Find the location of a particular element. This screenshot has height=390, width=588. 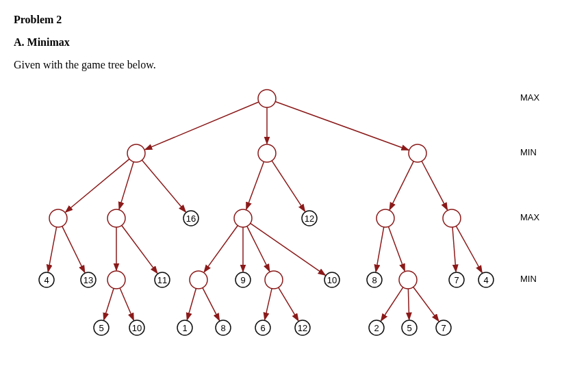

node-value: 11 is located at coordinates (162, 281).